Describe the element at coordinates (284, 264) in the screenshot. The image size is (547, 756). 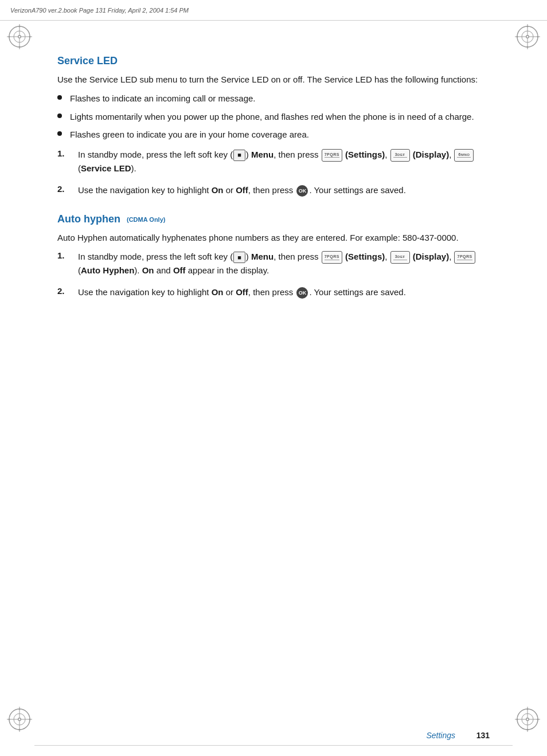
I see `auto-step-1-content: In standby mode, press the left soft key…` at that location.